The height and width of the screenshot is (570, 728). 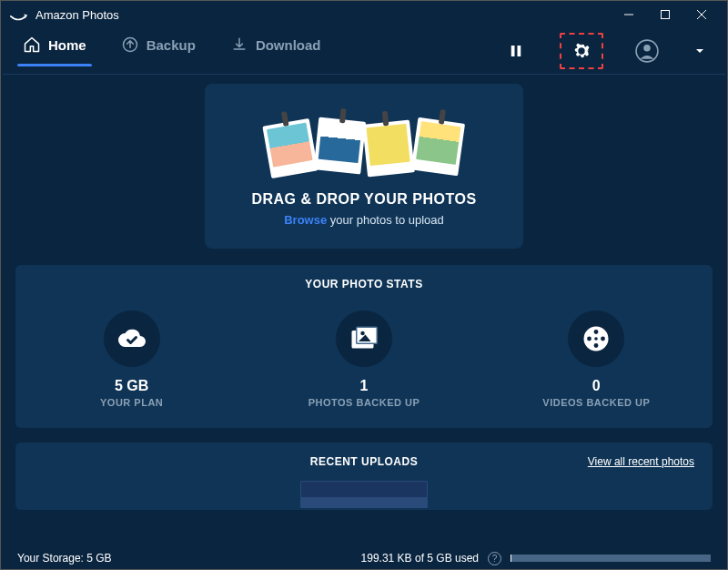 What do you see at coordinates (18, 15) in the screenshot?
I see `amazon-smile-icon` at bounding box center [18, 15].